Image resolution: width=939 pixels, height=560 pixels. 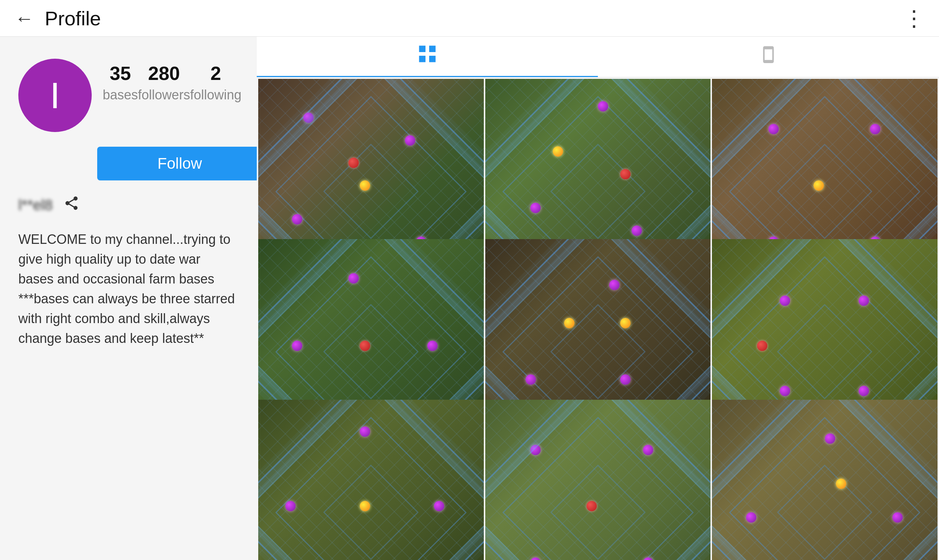 What do you see at coordinates (125, 259) in the screenshot?
I see `bio-line1: WELCOME to my channel...trying to give h…` at bounding box center [125, 259].